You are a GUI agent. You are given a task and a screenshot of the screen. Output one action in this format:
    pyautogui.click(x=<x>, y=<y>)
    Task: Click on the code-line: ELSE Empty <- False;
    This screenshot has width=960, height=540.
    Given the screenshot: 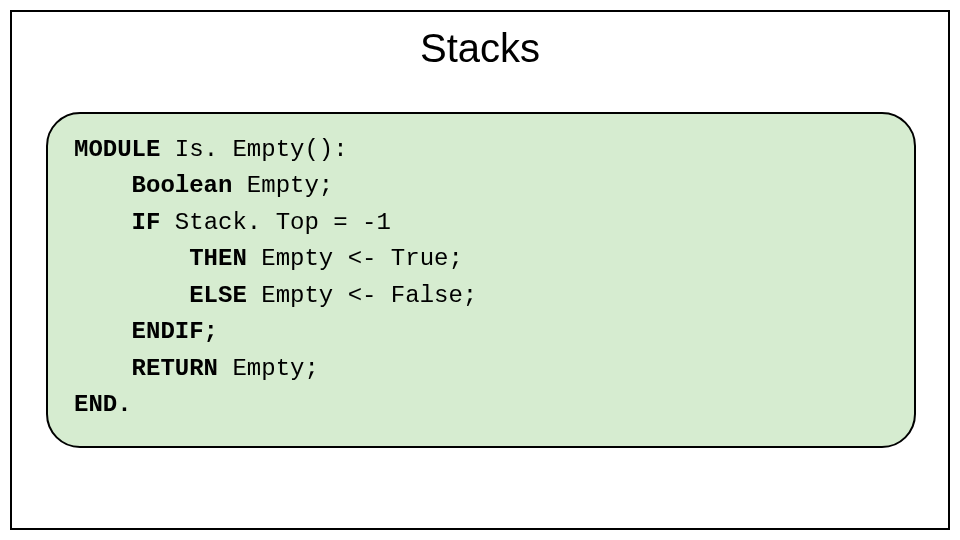 What is the action you would take?
    pyautogui.click(x=481, y=296)
    